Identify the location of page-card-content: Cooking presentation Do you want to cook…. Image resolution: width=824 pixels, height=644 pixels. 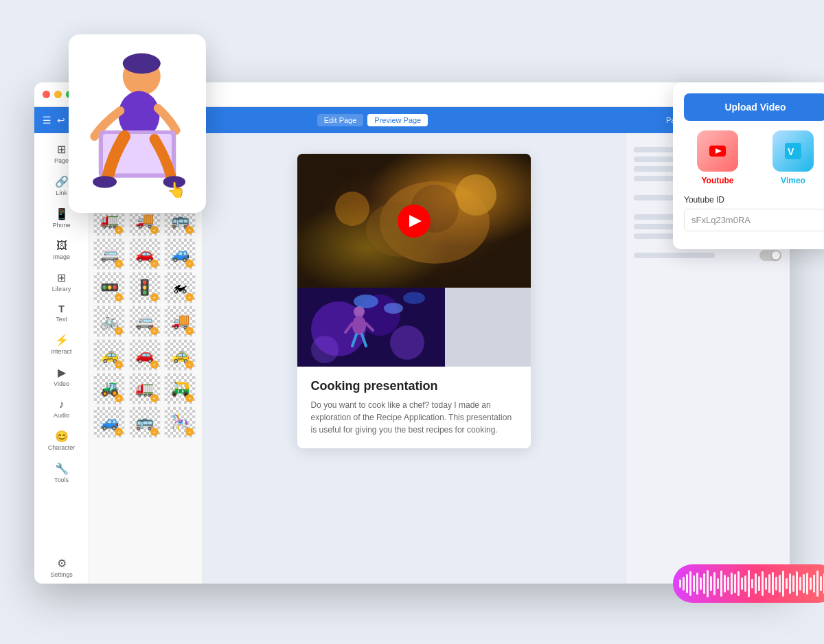
(414, 408).